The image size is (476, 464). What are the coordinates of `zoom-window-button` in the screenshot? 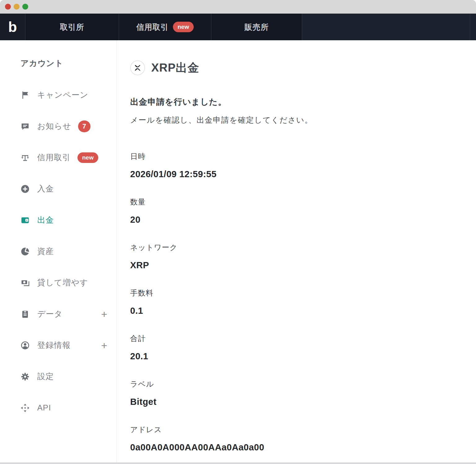 It's located at (25, 7).